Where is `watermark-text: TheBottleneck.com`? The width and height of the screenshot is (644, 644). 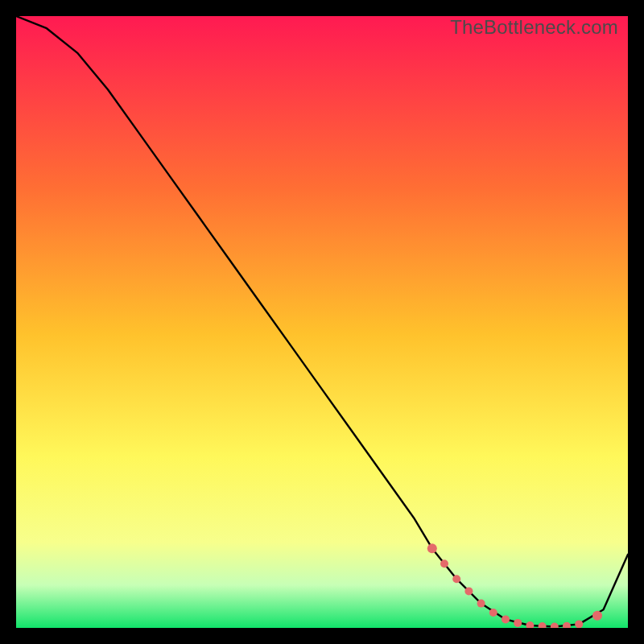 watermark-text: TheBottleneck.com is located at coordinates (535, 27).